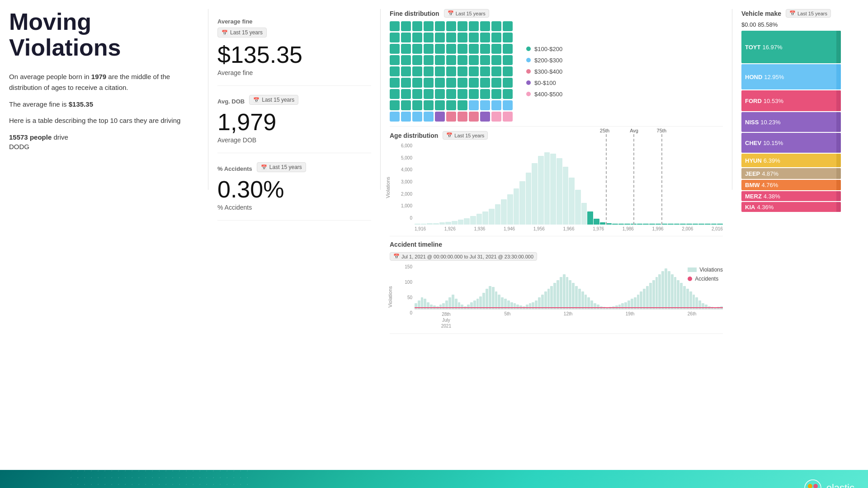 The image size is (868, 488). Describe the element at coordinates (800, 235) in the screenshot. I see `right-panel: Vehicle make 📅 Last 15 years $0.00 85.58…` at that location.